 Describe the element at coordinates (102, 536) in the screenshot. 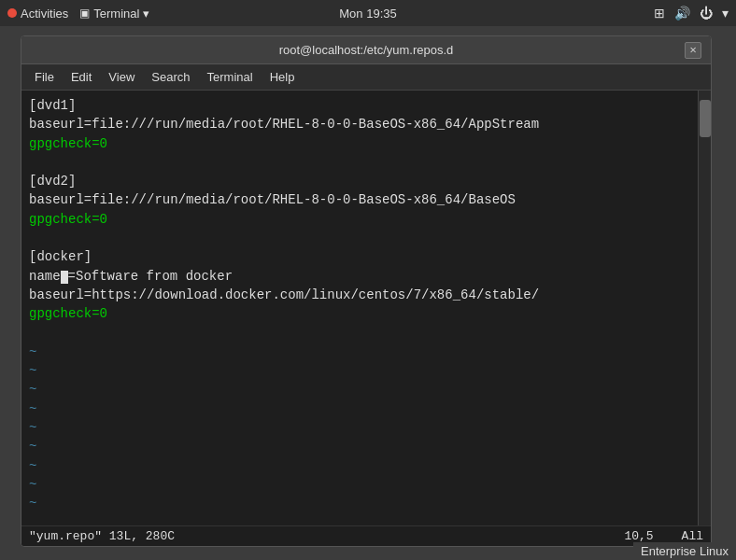

I see `status-filename: "yum.repo" 13L, 280C` at that location.